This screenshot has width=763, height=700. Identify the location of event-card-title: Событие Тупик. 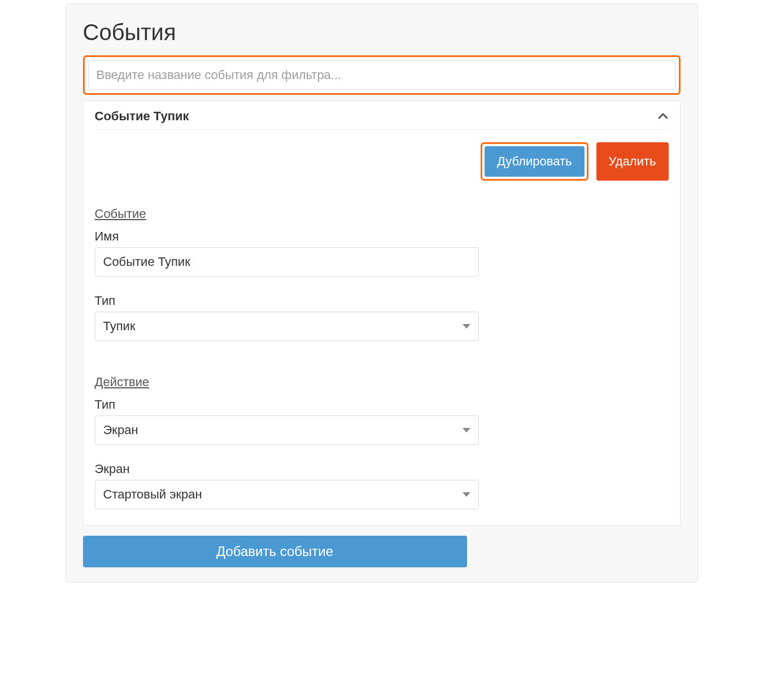
(142, 116).